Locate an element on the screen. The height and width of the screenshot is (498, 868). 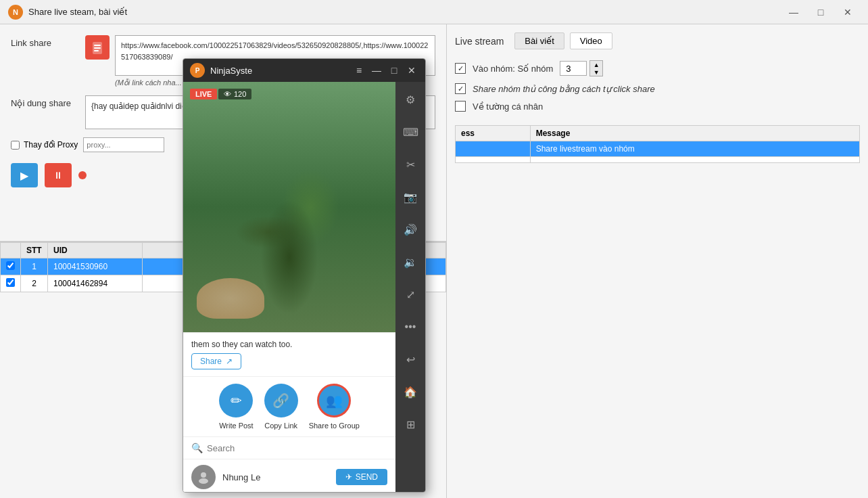
close-button: ✕ is located at coordinates (848, 12).